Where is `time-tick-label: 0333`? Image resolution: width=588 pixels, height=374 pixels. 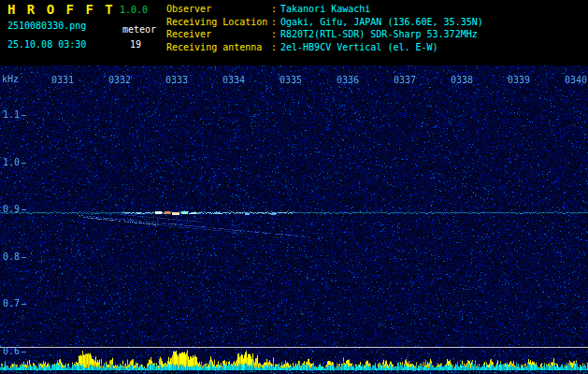
time-tick-label: 0333 is located at coordinates (177, 80).